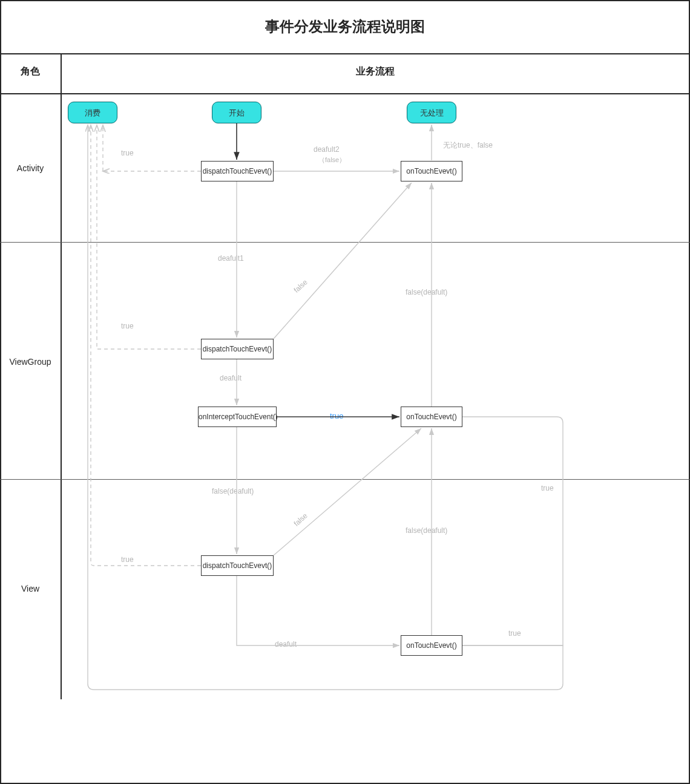 This screenshot has width=690, height=784. Describe the element at coordinates (237, 349) in the screenshot. I see `node-vg-dispatch: dispatchTouchEvevt()` at that location.